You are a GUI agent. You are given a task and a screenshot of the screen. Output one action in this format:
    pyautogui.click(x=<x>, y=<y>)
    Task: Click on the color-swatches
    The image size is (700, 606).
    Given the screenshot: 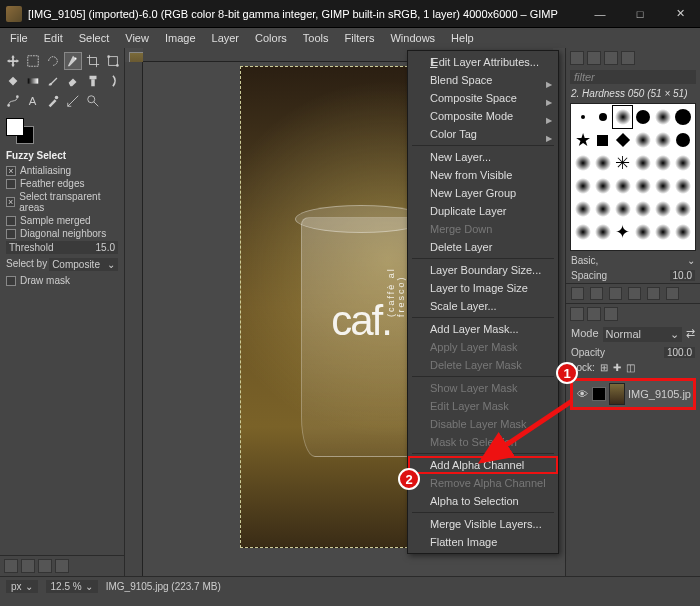 What is the action you would take?
    pyautogui.click(x=62, y=131)
    